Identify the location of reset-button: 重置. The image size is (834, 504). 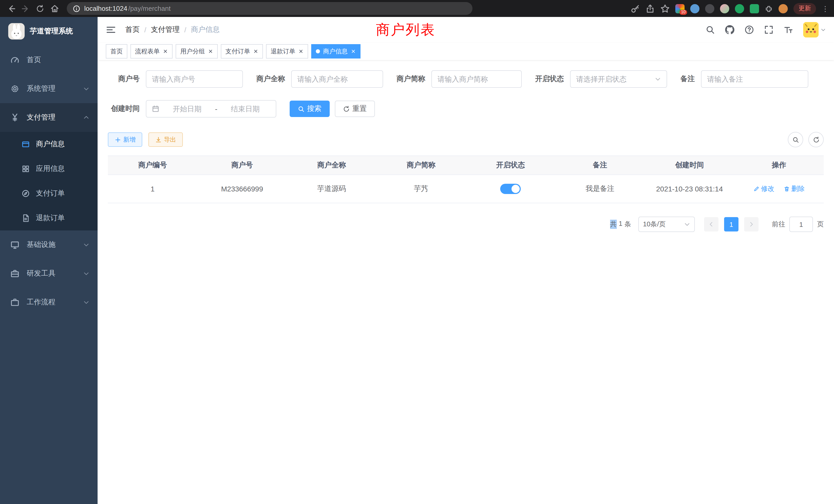
(355, 109).